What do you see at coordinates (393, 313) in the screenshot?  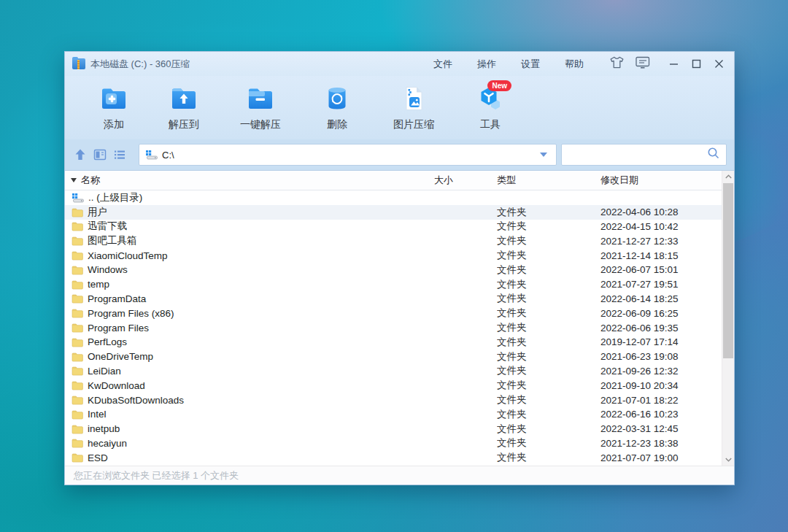 I see `file-row: Program Files (x86) 文件夹 2022-06-09 16:25` at bounding box center [393, 313].